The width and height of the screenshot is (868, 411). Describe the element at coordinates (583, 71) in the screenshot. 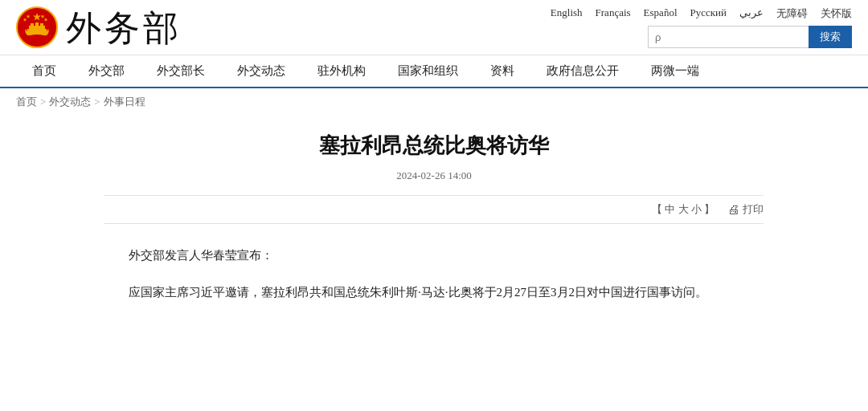

I see `nav-gov-info: 政府信息公开` at that location.